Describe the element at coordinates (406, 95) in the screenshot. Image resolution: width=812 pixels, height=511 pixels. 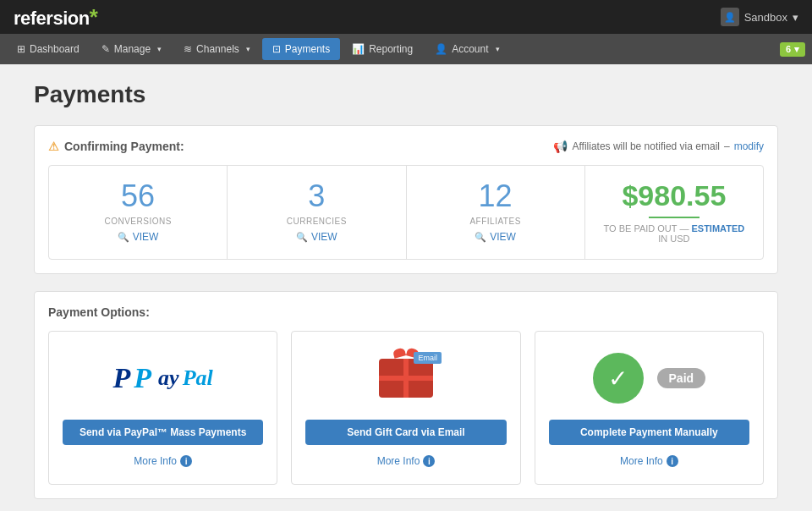
I see `page-title: Payments` at that location.